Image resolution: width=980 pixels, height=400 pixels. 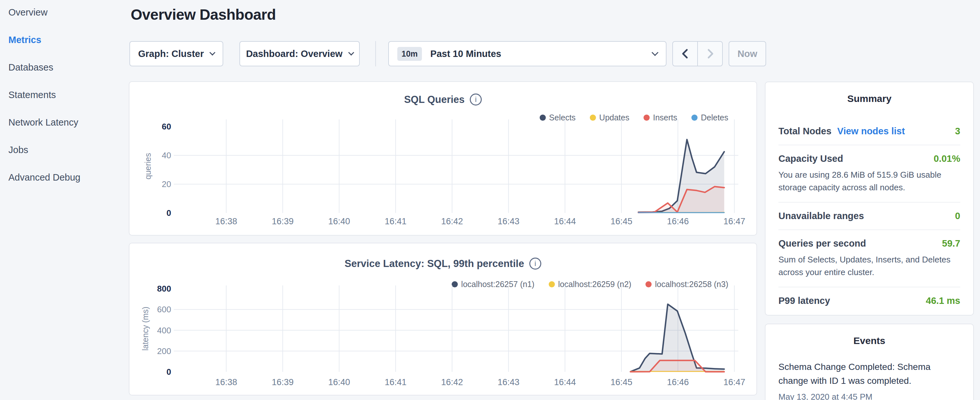 I want to click on view-nodes-list-link: View nodes list, so click(x=871, y=131).